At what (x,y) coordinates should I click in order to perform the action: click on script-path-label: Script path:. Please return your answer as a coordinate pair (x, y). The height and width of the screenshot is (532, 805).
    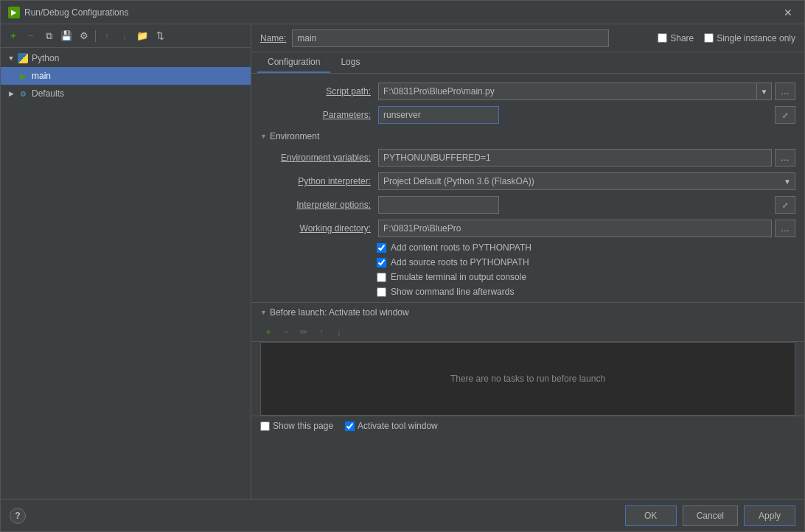
    Looking at the image, I should click on (319, 91).